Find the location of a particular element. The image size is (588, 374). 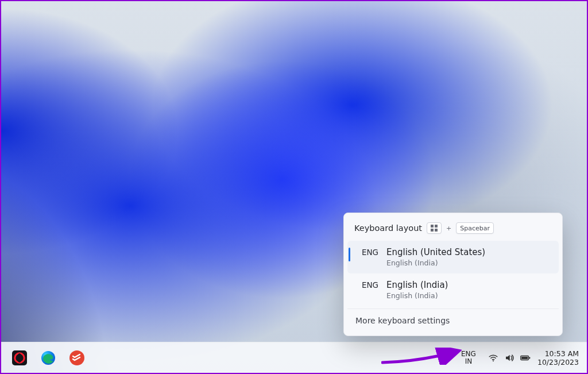

opera-icon is located at coordinates (20, 358).